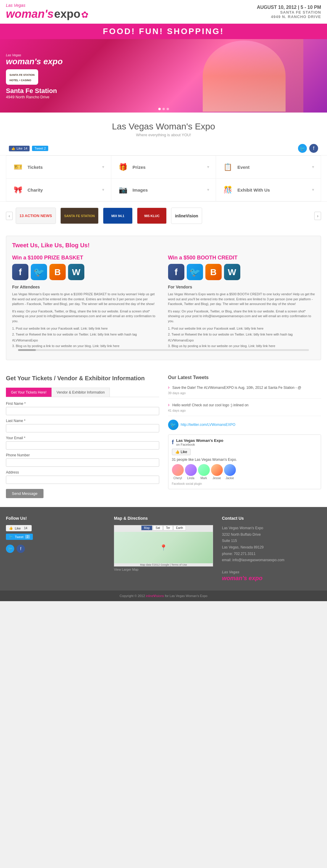 This screenshot has height=868, width=327. What do you see at coordinates (208, 190) in the screenshot?
I see `nav-arrow-images: ▼` at bounding box center [208, 190].